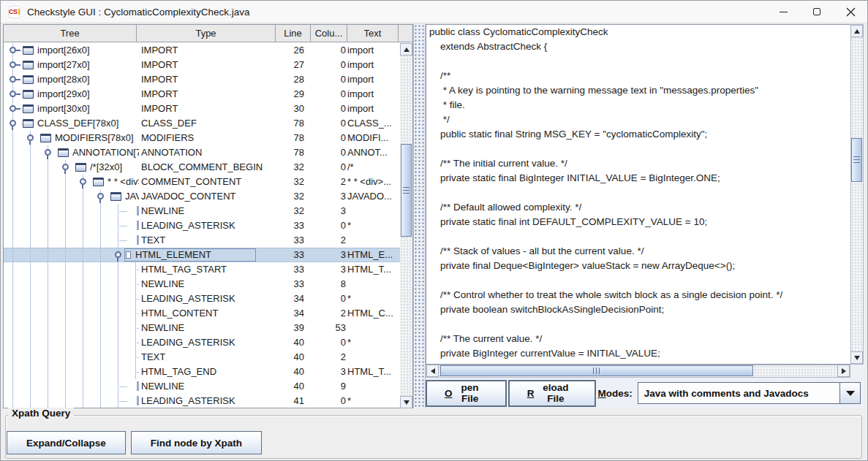  Describe the element at coordinates (407, 226) in the screenshot. I see `table-vertical-scrollbar` at that location.